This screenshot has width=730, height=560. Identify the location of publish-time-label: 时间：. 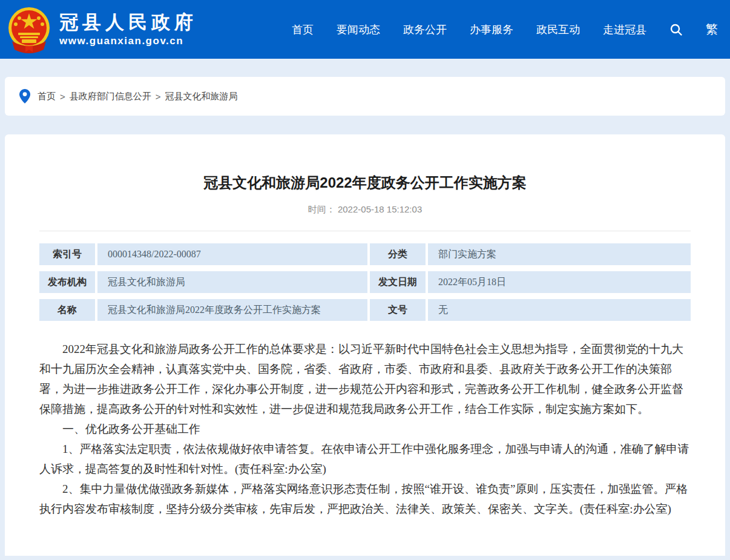
(322, 209).